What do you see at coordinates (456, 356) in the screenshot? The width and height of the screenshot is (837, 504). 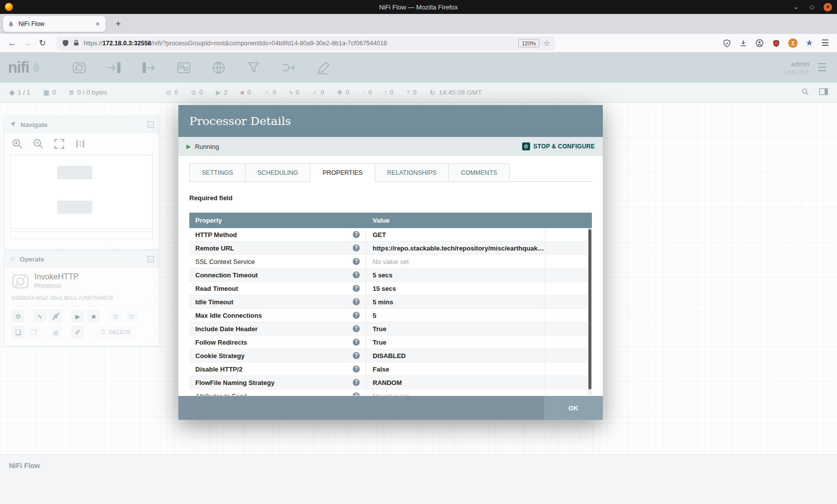 I see `property-value: DISABLED` at bounding box center [456, 356].